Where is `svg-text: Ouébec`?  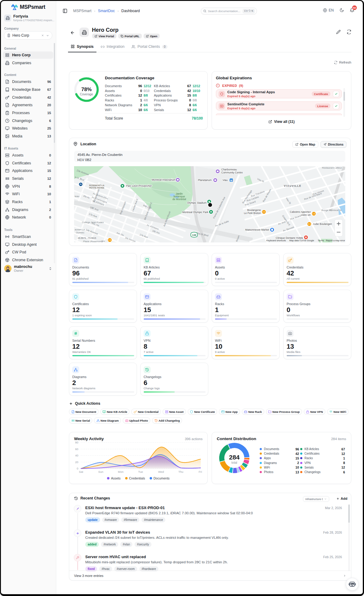 svg-text: Ouébec is located at coordinates (80, 232).